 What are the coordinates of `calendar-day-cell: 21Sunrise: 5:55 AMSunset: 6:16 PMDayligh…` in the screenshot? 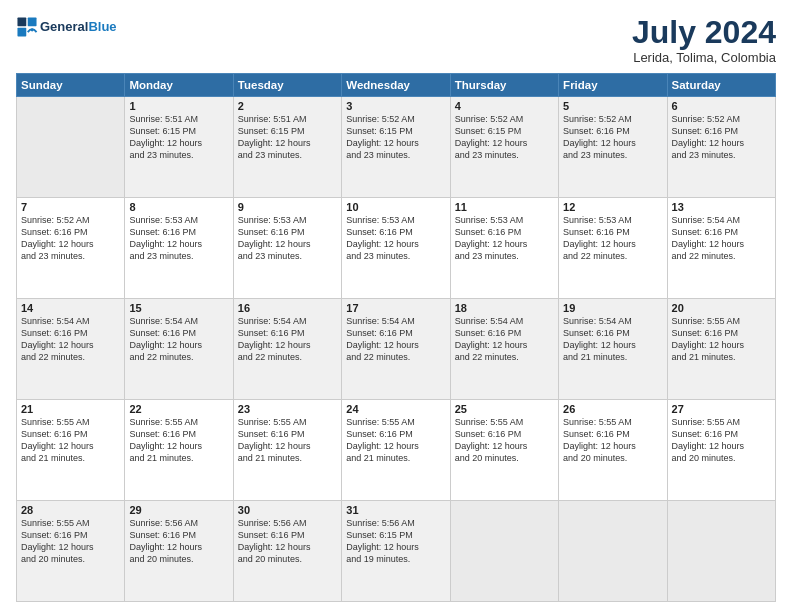 It's located at (71, 450).